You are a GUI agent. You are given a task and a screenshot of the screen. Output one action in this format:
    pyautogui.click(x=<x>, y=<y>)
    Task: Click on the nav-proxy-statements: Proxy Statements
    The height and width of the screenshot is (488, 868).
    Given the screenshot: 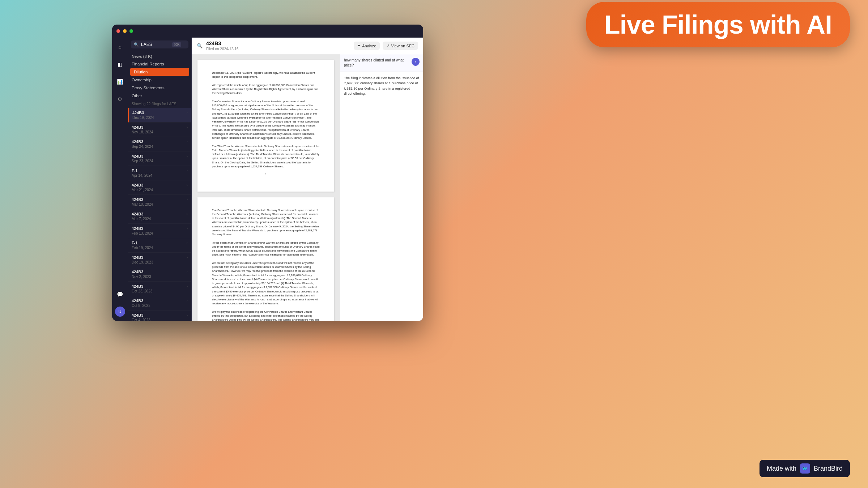 What is the action you would take?
    pyautogui.click(x=160, y=88)
    